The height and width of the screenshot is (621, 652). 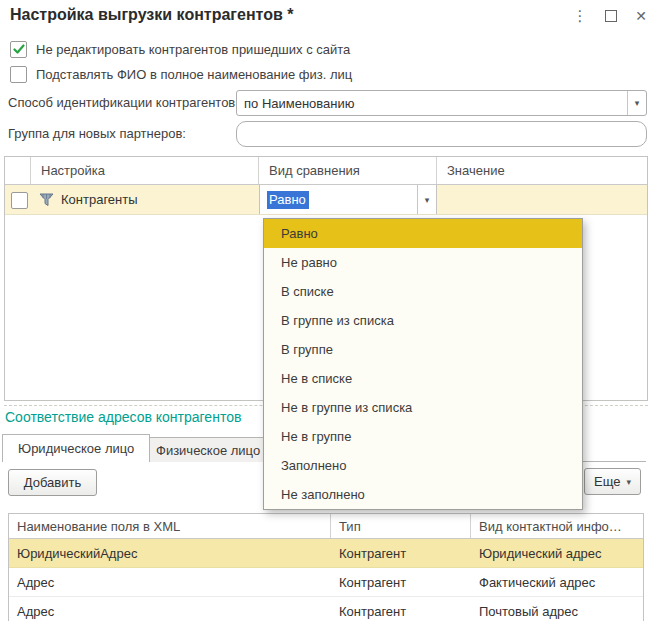 I want to click on comparison-selected-text: Равно, so click(x=288, y=200).